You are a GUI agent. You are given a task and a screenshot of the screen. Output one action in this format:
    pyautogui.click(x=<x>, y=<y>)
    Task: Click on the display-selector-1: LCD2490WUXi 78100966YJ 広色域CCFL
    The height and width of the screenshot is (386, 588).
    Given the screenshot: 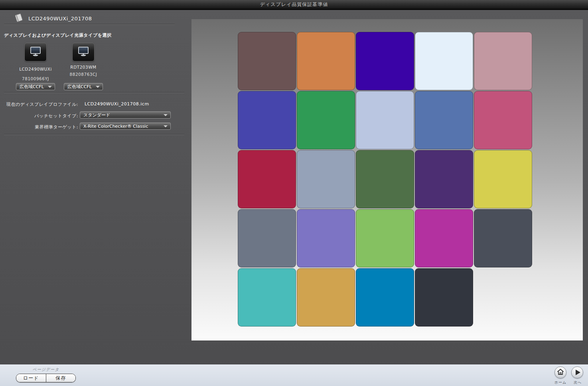 What is the action you would take?
    pyautogui.click(x=36, y=62)
    